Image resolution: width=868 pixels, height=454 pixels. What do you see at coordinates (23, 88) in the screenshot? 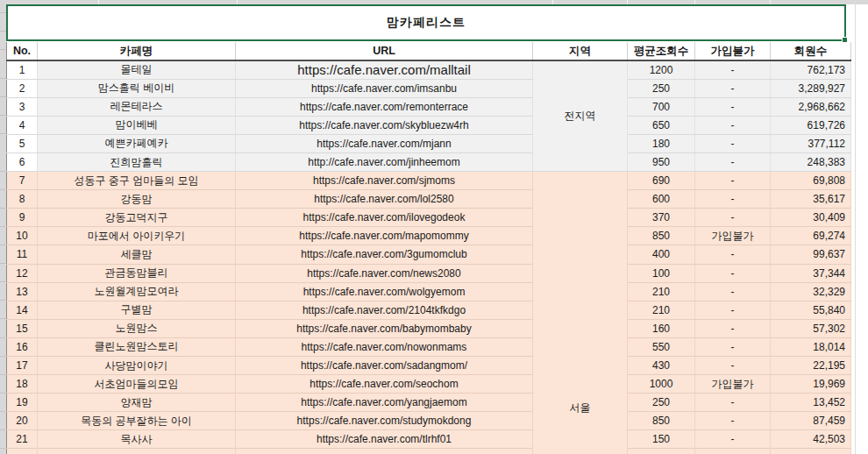
I see `cell-no: 2` at bounding box center [23, 88].